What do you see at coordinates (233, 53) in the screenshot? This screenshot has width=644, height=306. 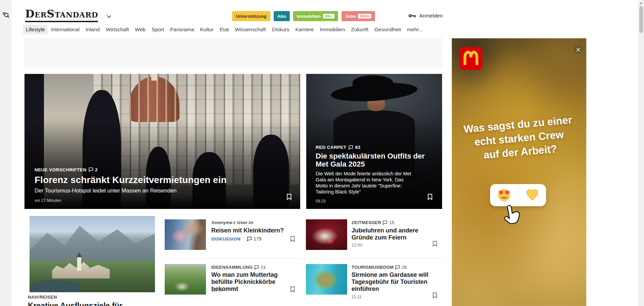 I see `ad-placeholder` at bounding box center [233, 53].